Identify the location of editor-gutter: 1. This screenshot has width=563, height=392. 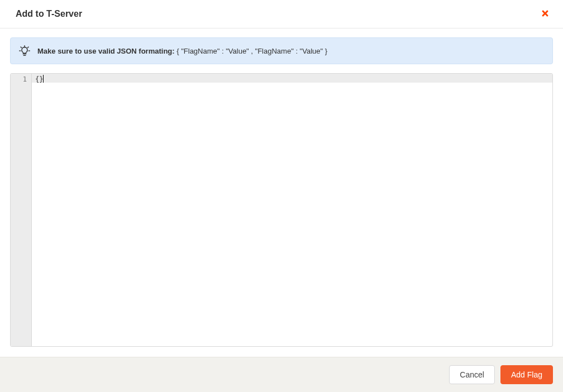
(21, 210).